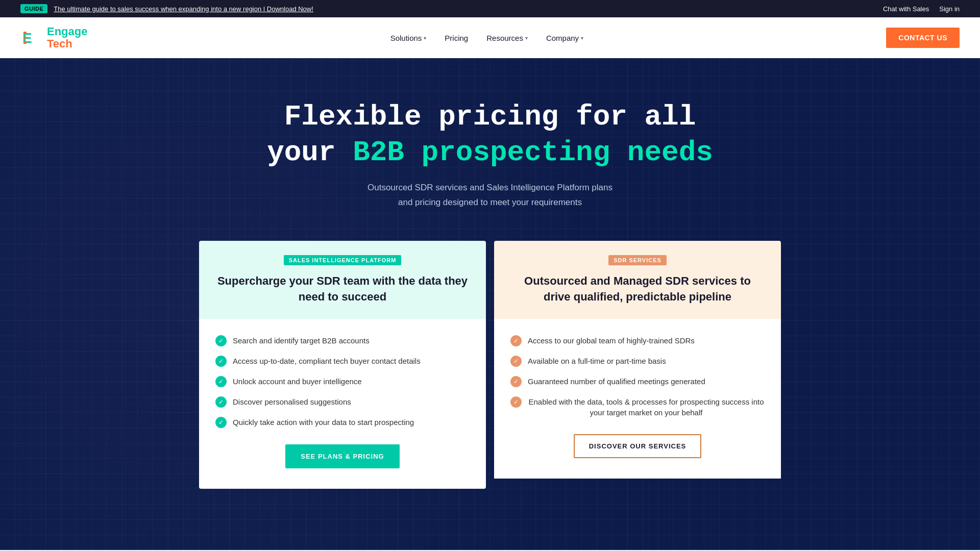 The height and width of the screenshot is (551, 980). What do you see at coordinates (490, 135) in the screenshot?
I see `hero-title: Flexible pricing for all your B2B prospe…` at bounding box center [490, 135].